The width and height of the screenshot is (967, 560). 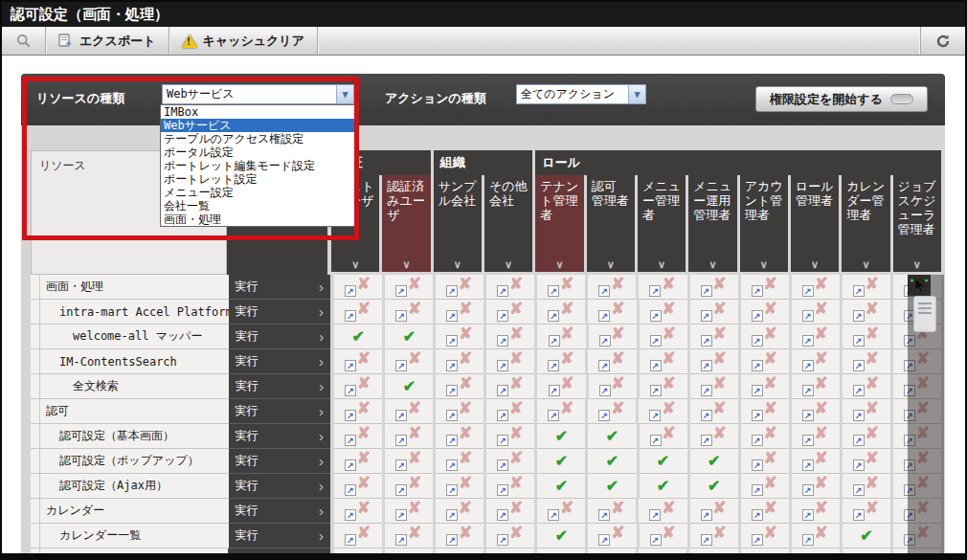 I want to click on dropdown-option: IMBox, so click(x=259, y=112).